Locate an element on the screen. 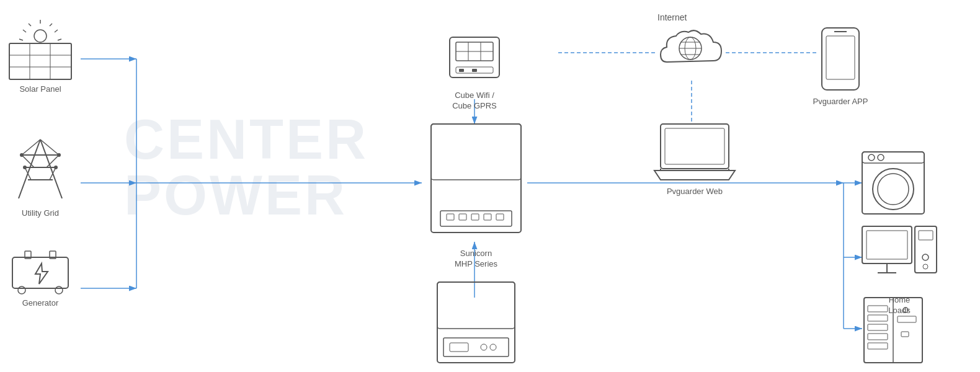 This screenshot has width=980, height=372. utility-grid-node: Utility Grid is located at coordinates (40, 177).